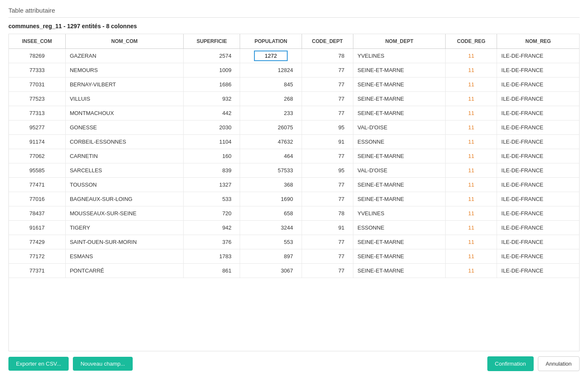  What do you see at coordinates (271, 242) in the screenshot?
I see `cell-population: 553` at bounding box center [271, 242].